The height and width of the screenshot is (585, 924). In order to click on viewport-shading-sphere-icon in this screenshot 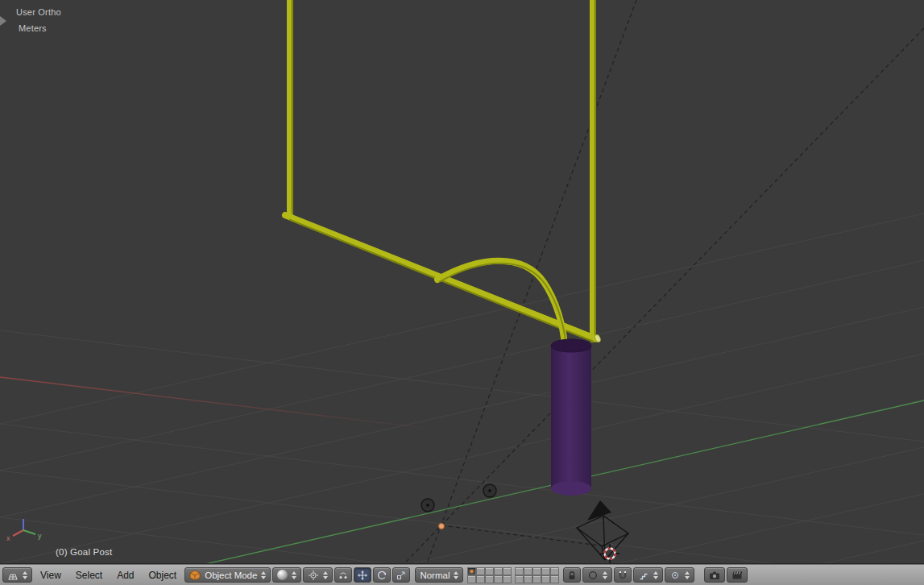, I will do `click(282, 575)`.